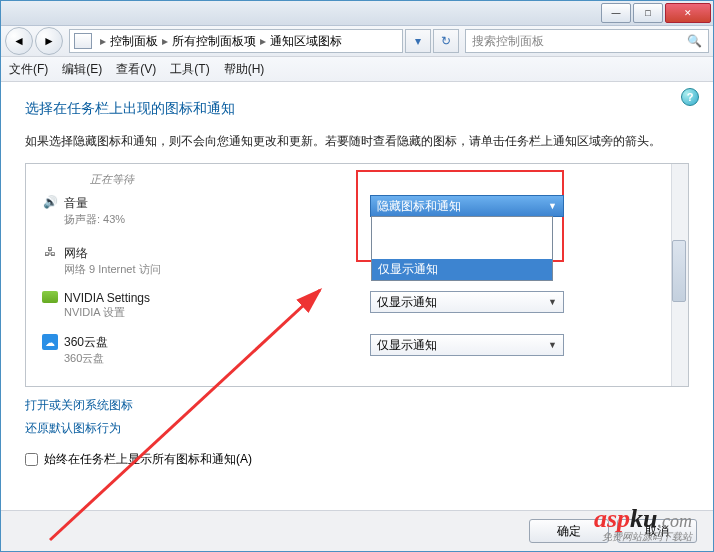 This screenshot has width=714, height=552. Describe the element at coordinates (144, 204) in the screenshot. I see `item-name: 音量` at that location.